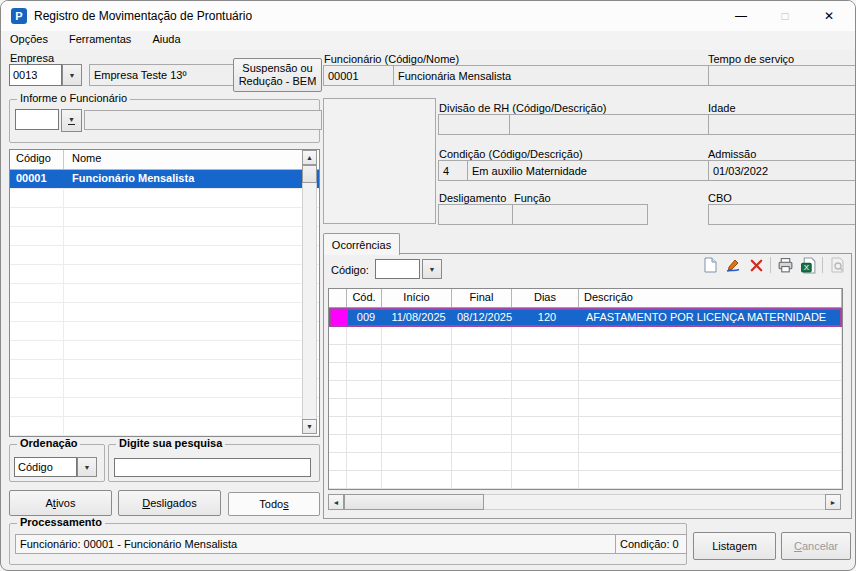 The width and height of the screenshot is (856, 571). What do you see at coordinates (829, 16) in the screenshot?
I see `close-button: ✕` at bounding box center [829, 16].